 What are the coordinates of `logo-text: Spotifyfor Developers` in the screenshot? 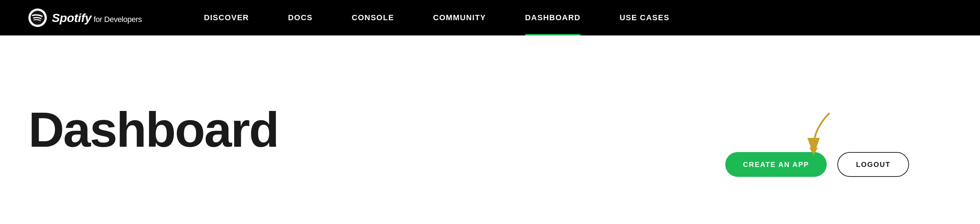 It's located at (97, 17).